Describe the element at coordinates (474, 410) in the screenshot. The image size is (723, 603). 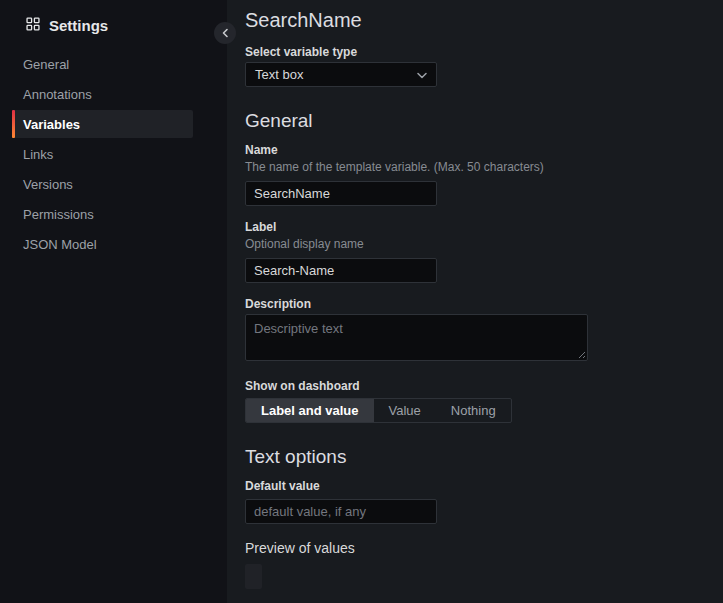
I see `radio-option-nothing: Nothing` at that location.